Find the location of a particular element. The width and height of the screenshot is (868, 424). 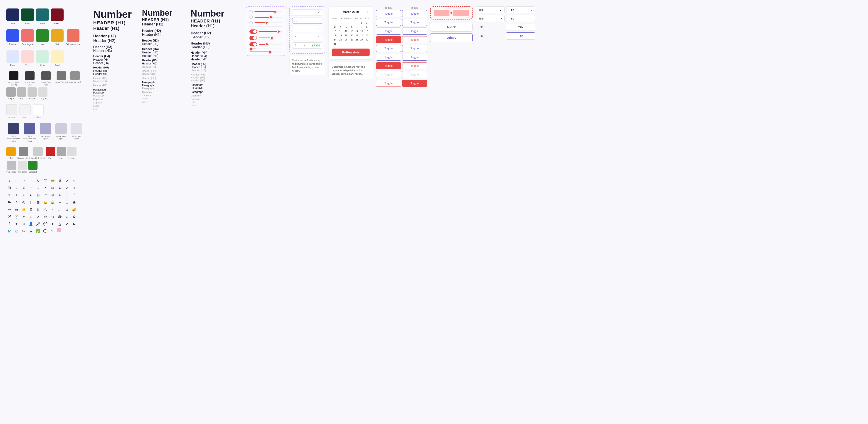

toggle-btn-4-right: Toggle is located at coordinates (414, 40).